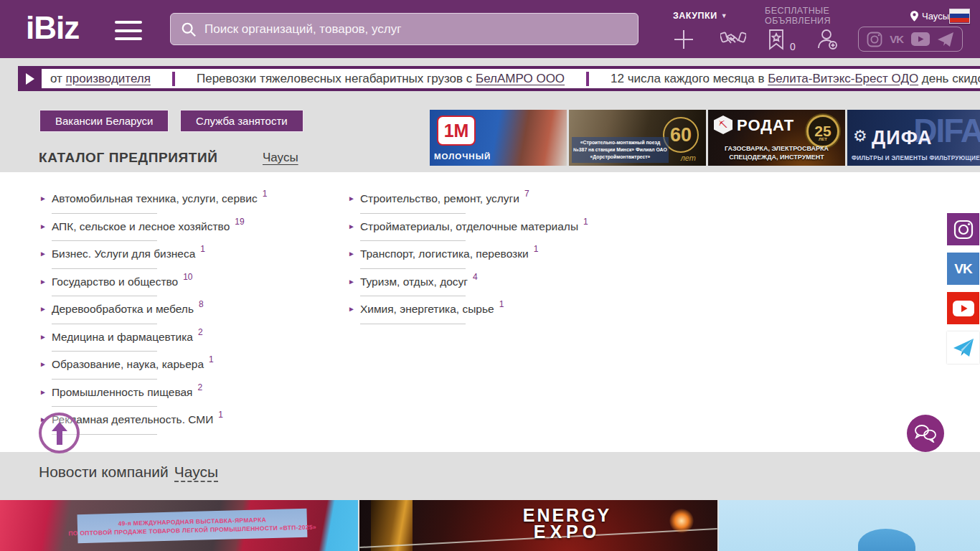 The height and width of the screenshot is (551, 980). Describe the element at coordinates (115, 282) in the screenshot. I see `category-label: Государство и общество` at that location.